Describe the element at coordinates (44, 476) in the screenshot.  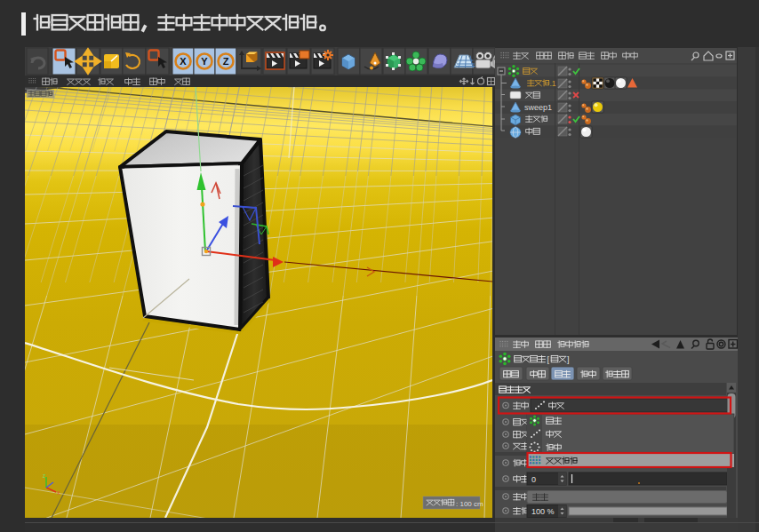
I see `svg-text: z` at that location.